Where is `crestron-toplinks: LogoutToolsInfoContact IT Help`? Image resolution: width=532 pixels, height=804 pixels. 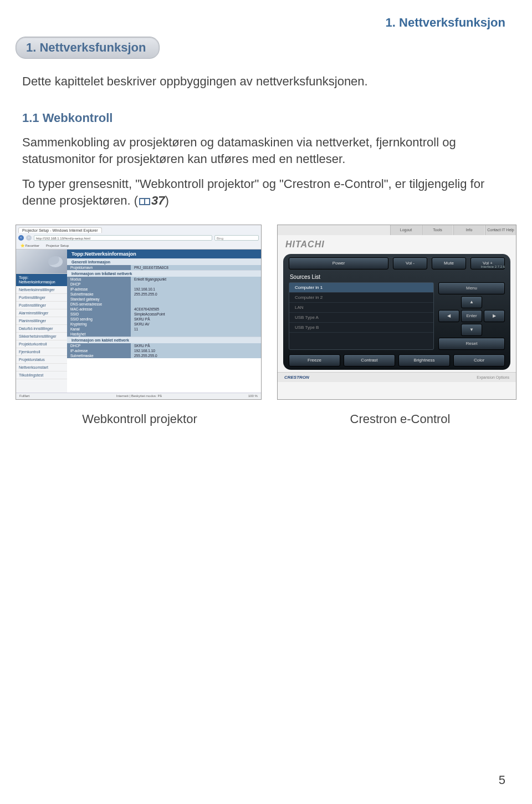 crestron-toplinks: LogoutToolsInfoContact IT Help is located at coordinates (397, 230).